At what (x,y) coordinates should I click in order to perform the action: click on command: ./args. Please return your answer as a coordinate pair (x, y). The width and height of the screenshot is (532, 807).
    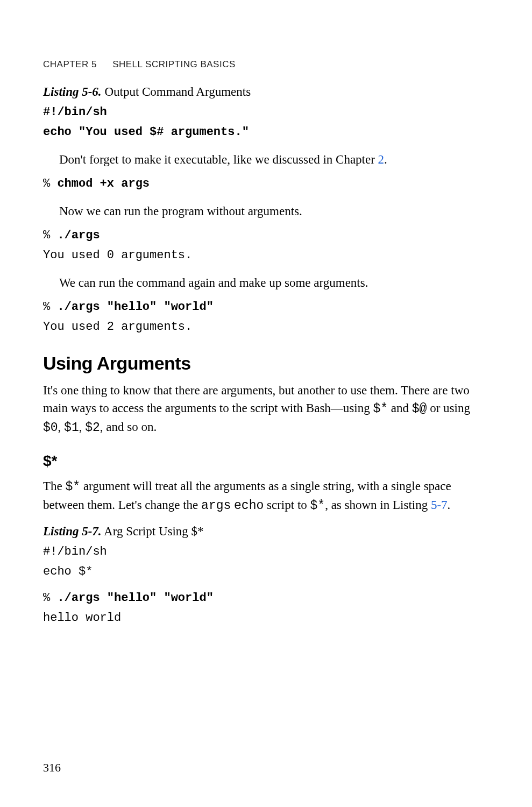
    Looking at the image, I should click on (79, 236).